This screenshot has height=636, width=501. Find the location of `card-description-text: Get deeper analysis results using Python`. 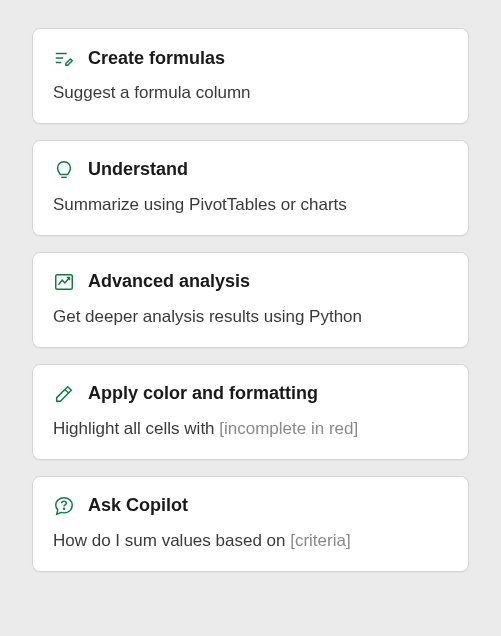

card-description-text: Get deeper analysis results using Python is located at coordinates (208, 316).